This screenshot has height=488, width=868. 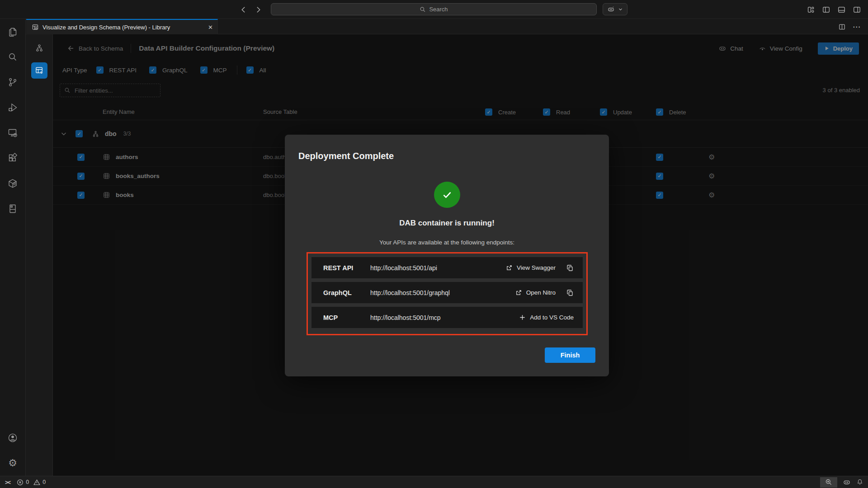 What do you see at coordinates (829, 483) in the screenshot?
I see `zoom-status-item` at bounding box center [829, 483].